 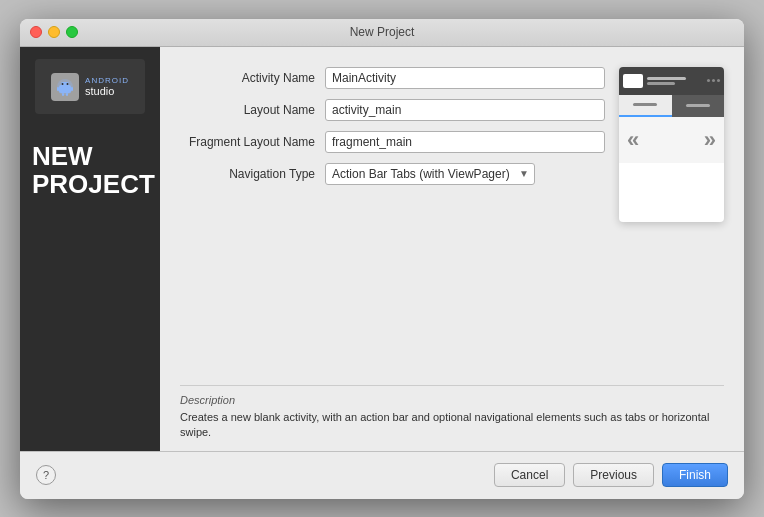 I want to click on project-title: NEW PROJECT, so click(x=90, y=170).